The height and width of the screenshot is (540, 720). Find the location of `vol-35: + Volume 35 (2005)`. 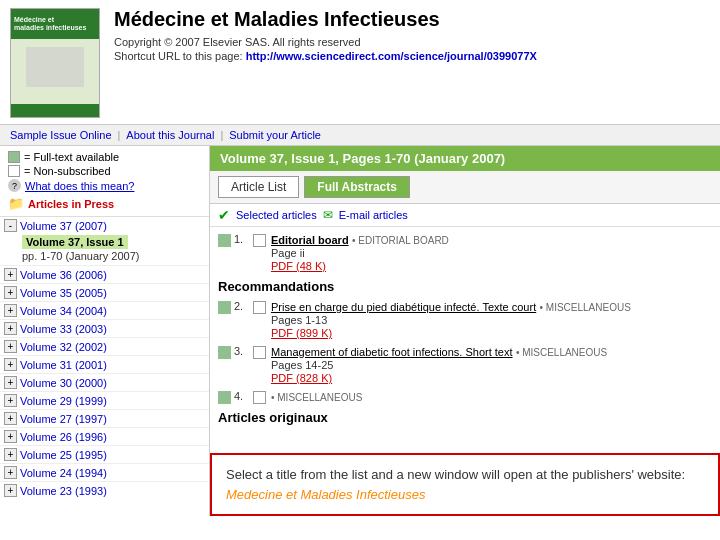

vol-35: + Volume 35 (2005) is located at coordinates (104, 292).